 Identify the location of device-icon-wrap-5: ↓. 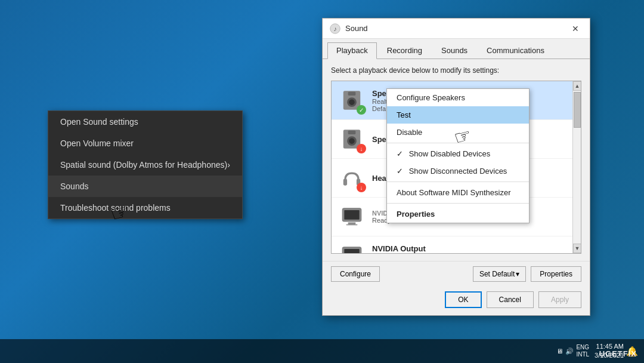
(352, 247).